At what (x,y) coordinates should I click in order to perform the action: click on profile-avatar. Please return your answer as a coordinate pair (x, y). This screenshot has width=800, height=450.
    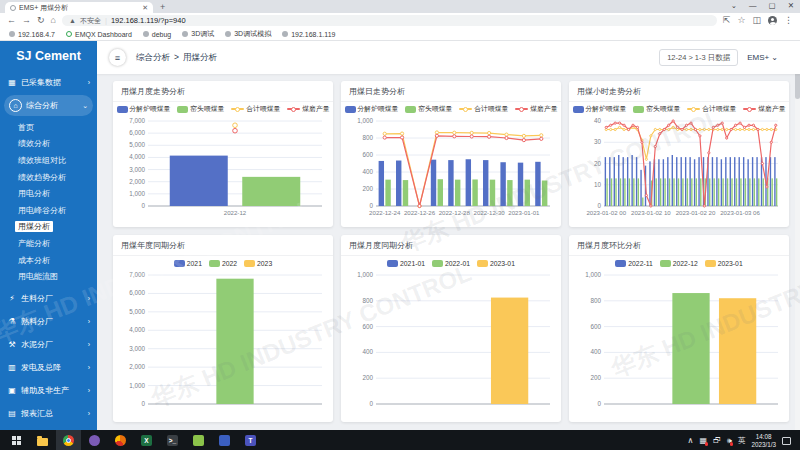
    Looking at the image, I should click on (772, 20).